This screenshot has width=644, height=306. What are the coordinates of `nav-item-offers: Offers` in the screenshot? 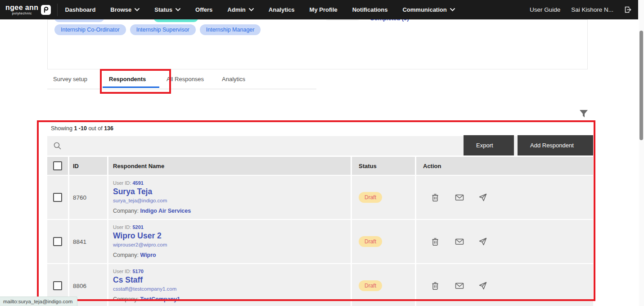 It's located at (204, 10).